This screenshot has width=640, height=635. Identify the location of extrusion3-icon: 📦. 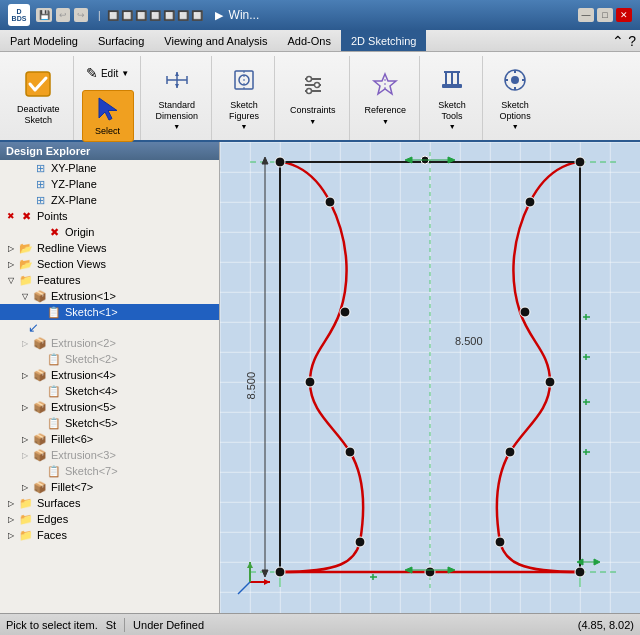
(40, 455).